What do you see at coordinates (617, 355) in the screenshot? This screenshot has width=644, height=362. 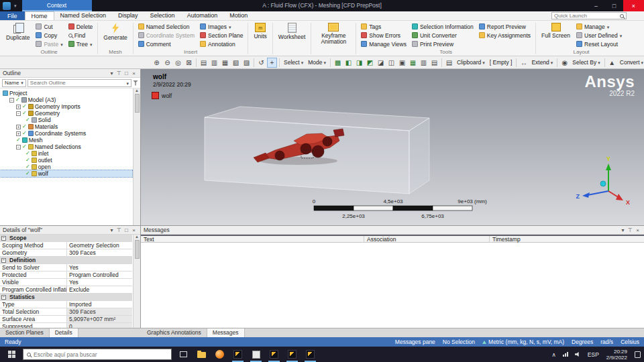 I see `taskbar-clock: 20:29 2/9/2022` at bounding box center [617, 355].